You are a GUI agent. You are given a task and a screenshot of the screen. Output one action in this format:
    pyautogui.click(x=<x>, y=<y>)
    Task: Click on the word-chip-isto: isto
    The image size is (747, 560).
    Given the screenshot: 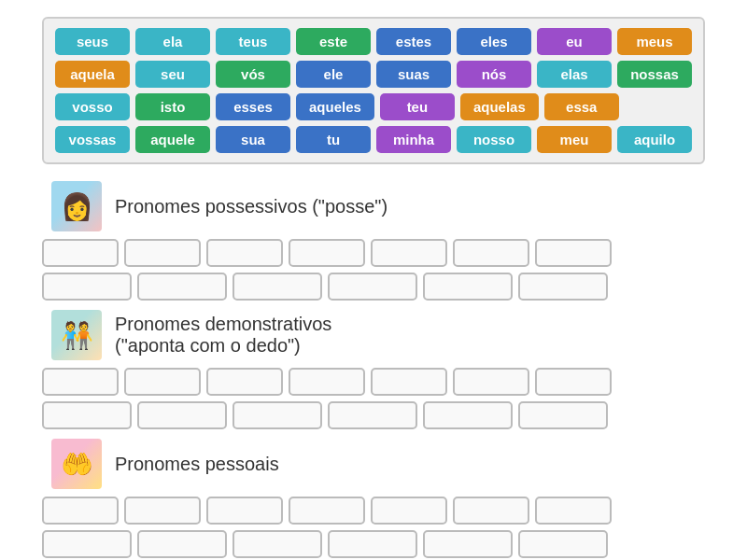 What is the action you would take?
    pyautogui.click(x=173, y=106)
    